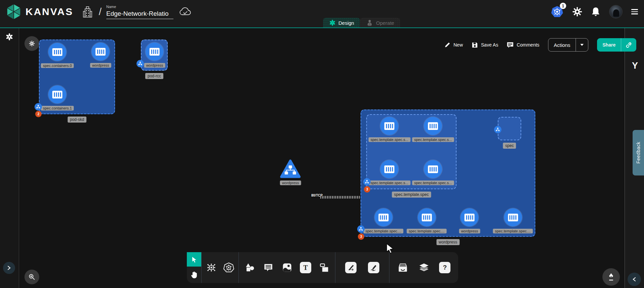 This screenshot has height=288, width=644. What do you see at coordinates (306, 268) in the screenshot?
I see `text-T-icon: T` at bounding box center [306, 268].